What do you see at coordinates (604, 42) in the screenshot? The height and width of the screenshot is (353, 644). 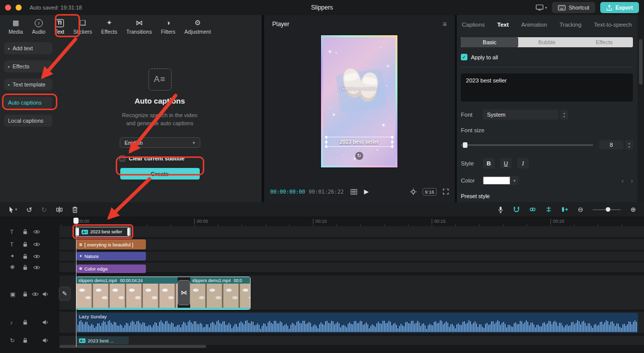 I see `subtab-effects: Effects` at bounding box center [604, 42].